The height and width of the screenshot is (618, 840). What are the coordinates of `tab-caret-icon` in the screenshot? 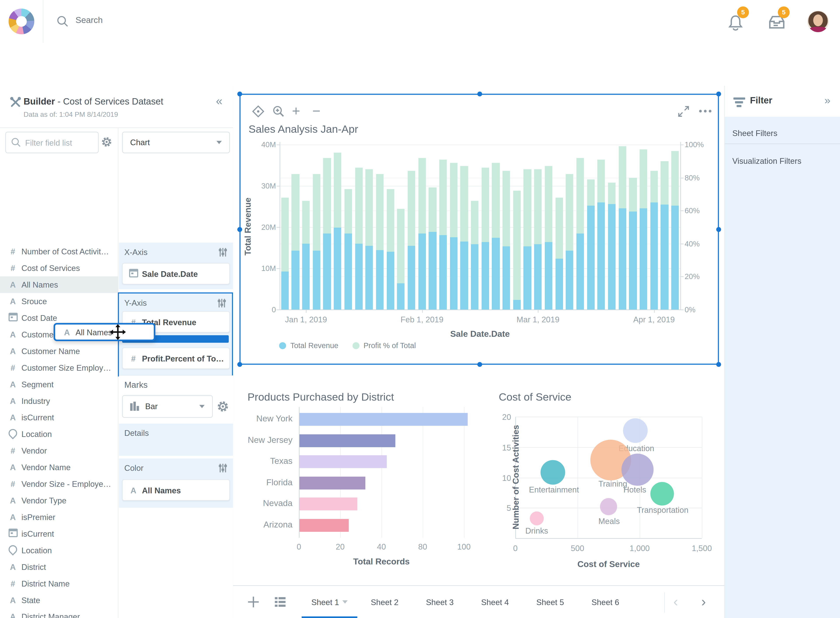 It's located at (345, 602).